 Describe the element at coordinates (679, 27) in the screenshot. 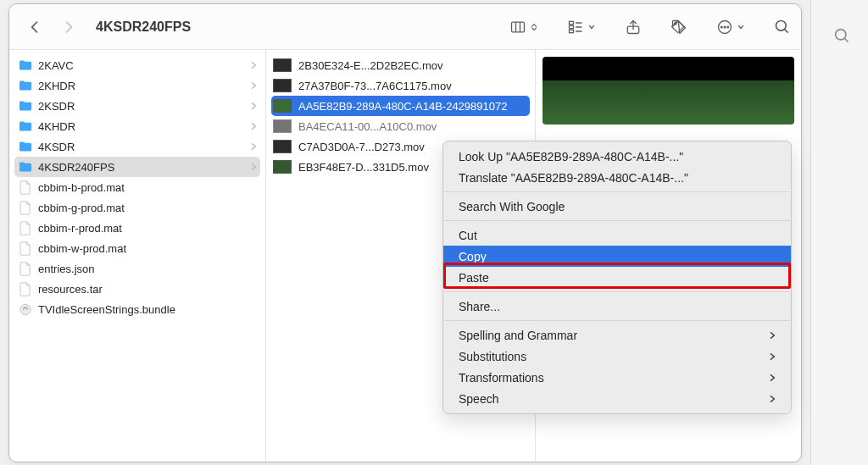

I see `tags-button` at that location.